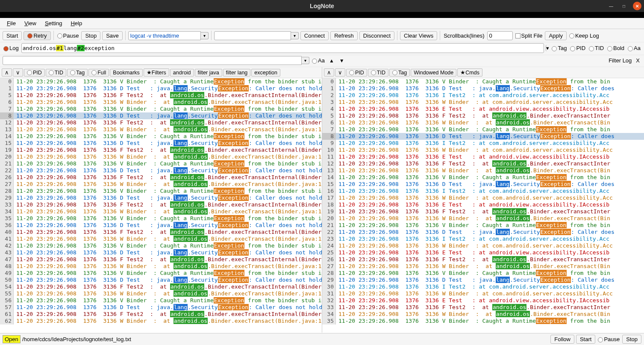  Describe the element at coordinates (470, 73) in the screenshot. I see `cmds-button: ★Cmds` at that location.